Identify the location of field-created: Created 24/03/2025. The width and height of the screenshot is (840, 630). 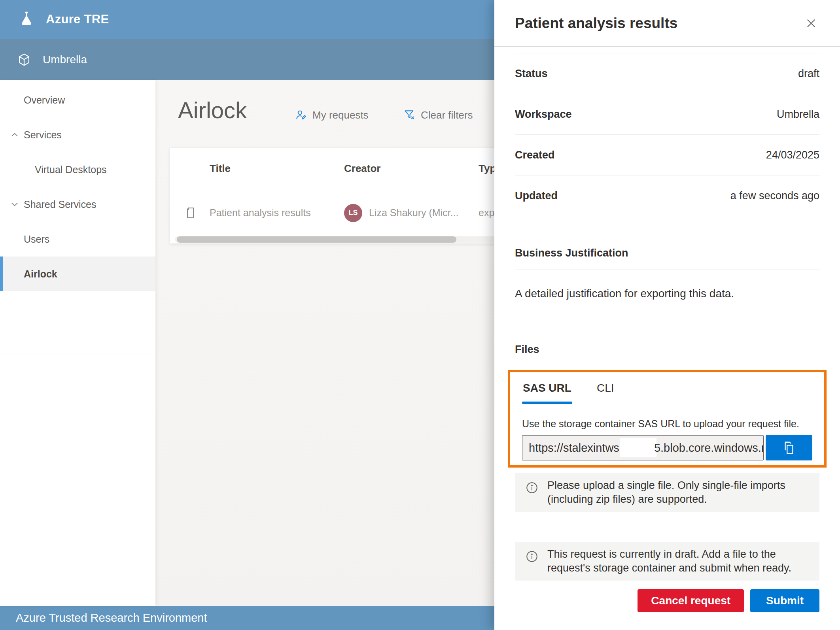
(667, 155).